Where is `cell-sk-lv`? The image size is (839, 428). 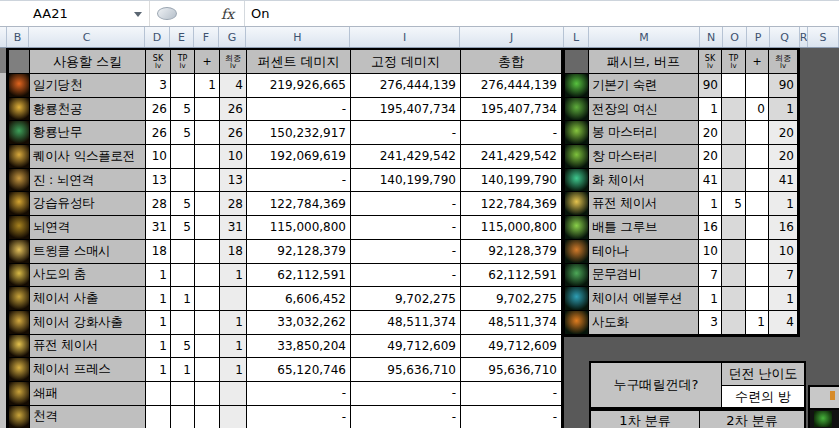 cell-sk-lv is located at coordinates (158, 417).